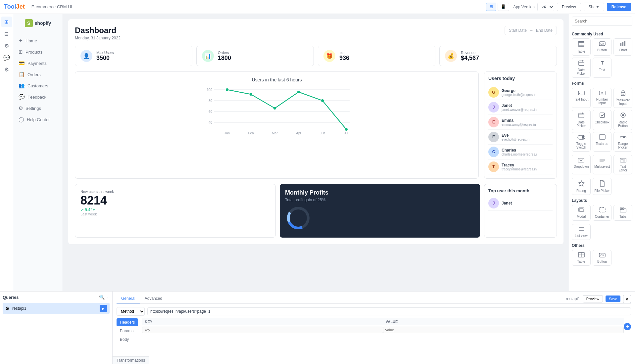  Describe the element at coordinates (127, 340) in the screenshot. I see `body-tab: Body` at that location.